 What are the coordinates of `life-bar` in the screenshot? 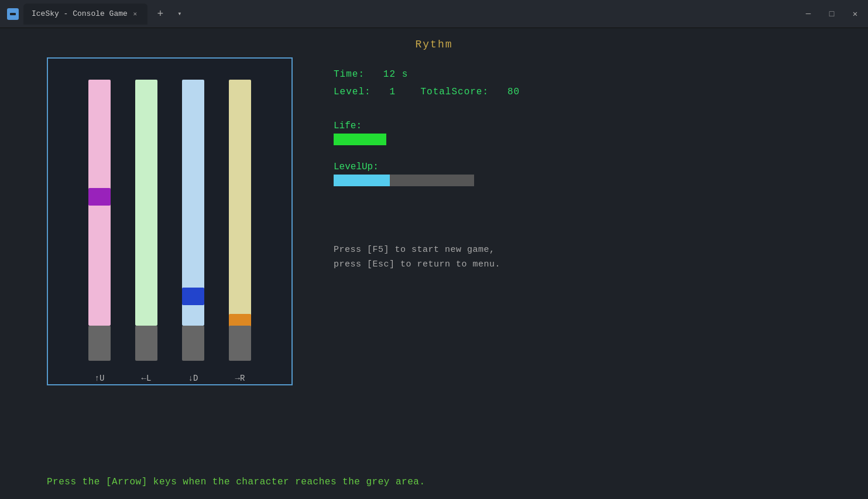 It's located at (369, 139).